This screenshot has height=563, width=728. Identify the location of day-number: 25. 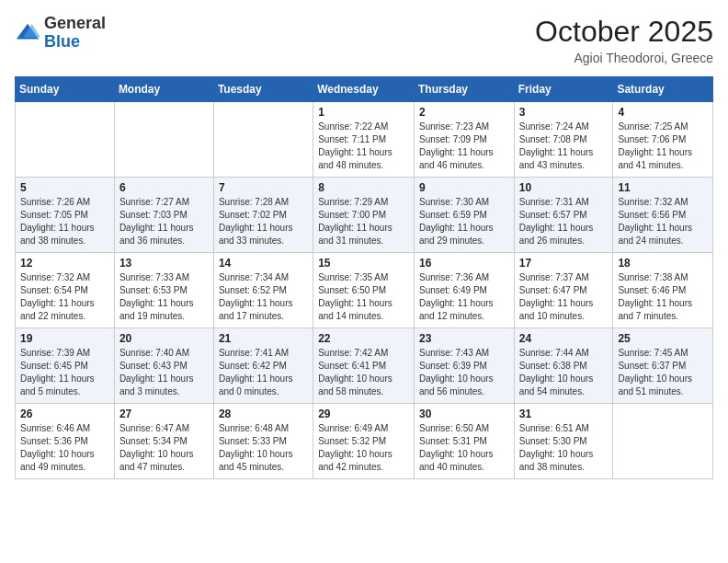
(663, 339).